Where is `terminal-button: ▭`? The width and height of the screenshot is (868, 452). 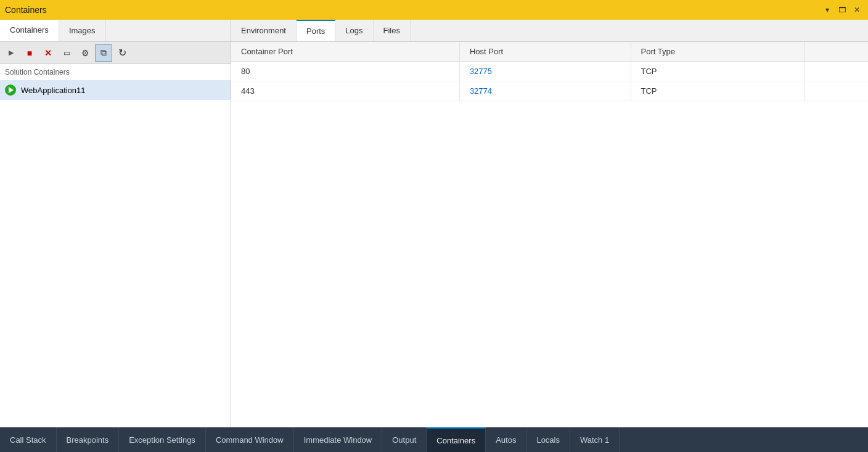 terminal-button: ▭ is located at coordinates (67, 53).